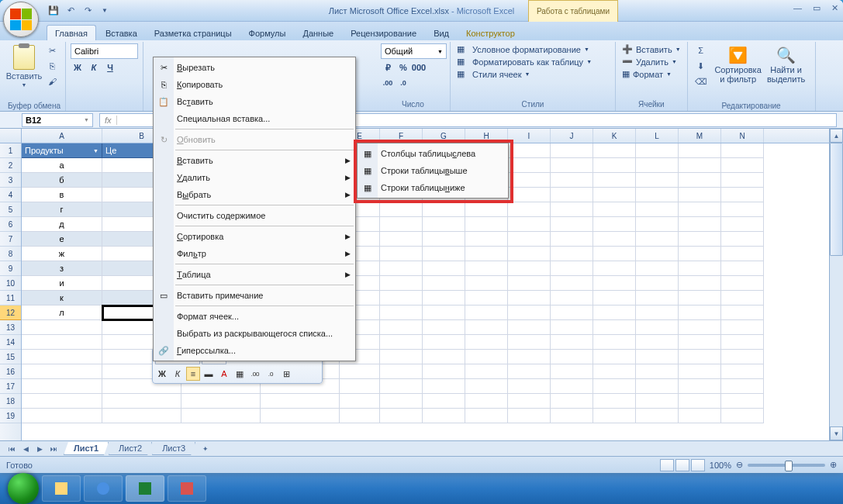 This screenshot has height=504, width=843. I want to click on menu-item: ✂Вырезать, so click(254, 67).